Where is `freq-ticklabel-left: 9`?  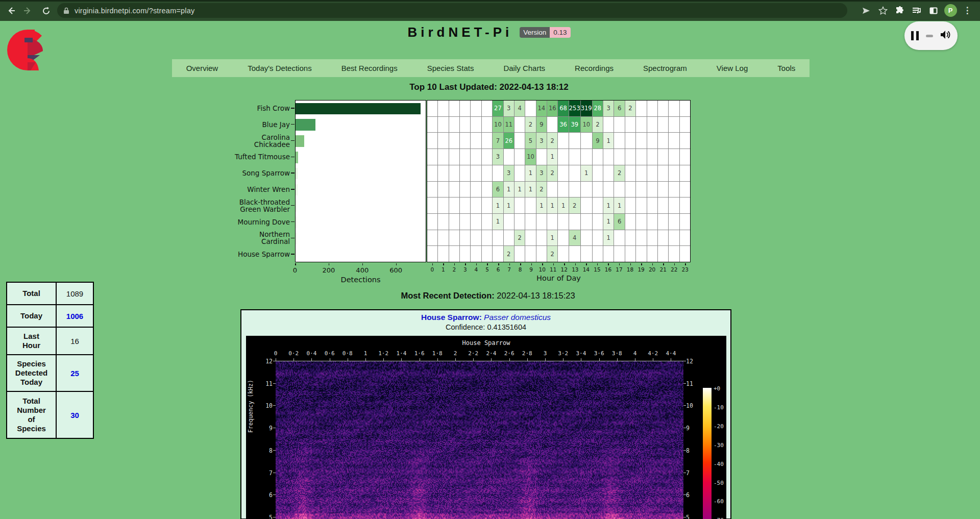
freq-ticklabel-left: 9 is located at coordinates (268, 428).